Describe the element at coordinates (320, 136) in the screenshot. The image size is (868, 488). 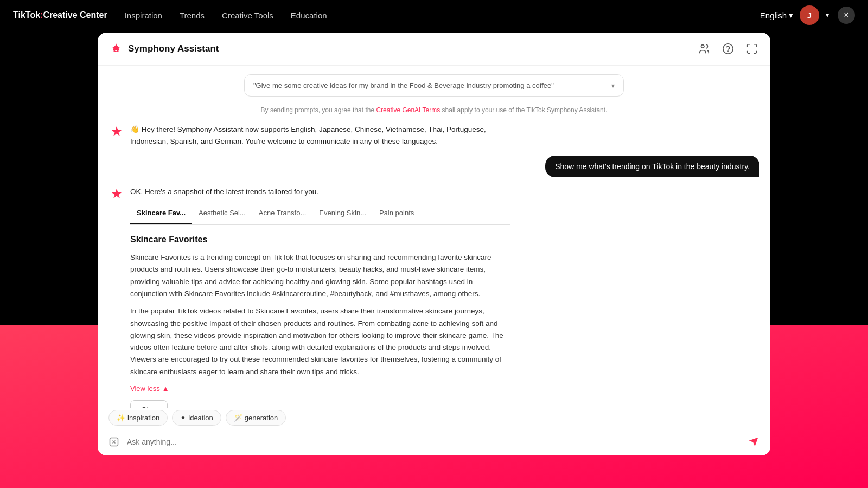
I see `greeting-bubble: 👋 Hey there! Symphony Assistant now supp…` at that location.